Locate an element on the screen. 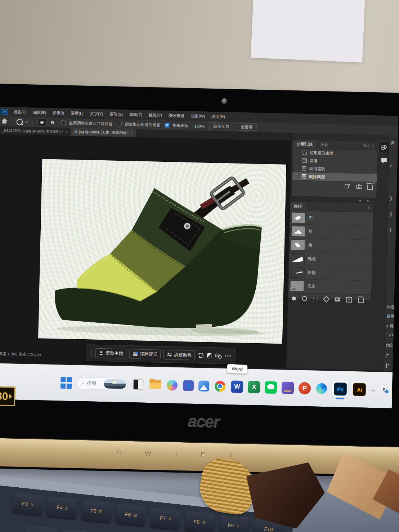 The width and height of the screenshot is (399, 532). path-row-insole: 軟墊 is located at coordinates (331, 273).